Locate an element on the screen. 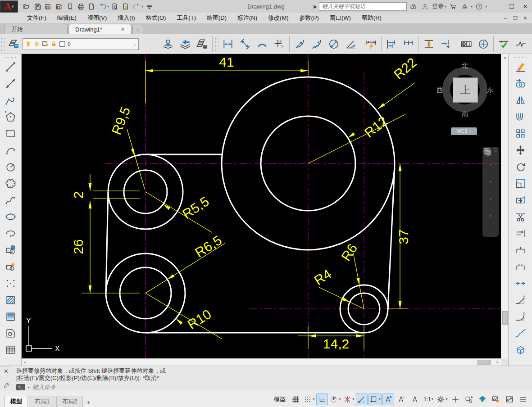  fillet-button is located at coordinates (520, 317).